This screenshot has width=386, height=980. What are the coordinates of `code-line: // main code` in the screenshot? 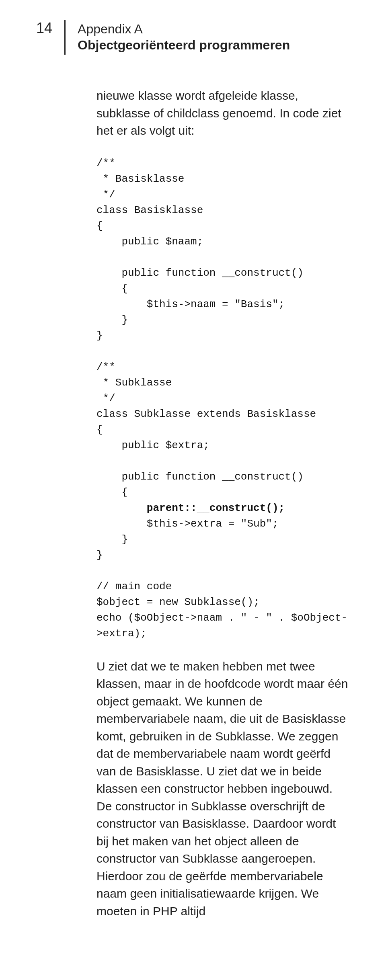 It's located at (134, 586).